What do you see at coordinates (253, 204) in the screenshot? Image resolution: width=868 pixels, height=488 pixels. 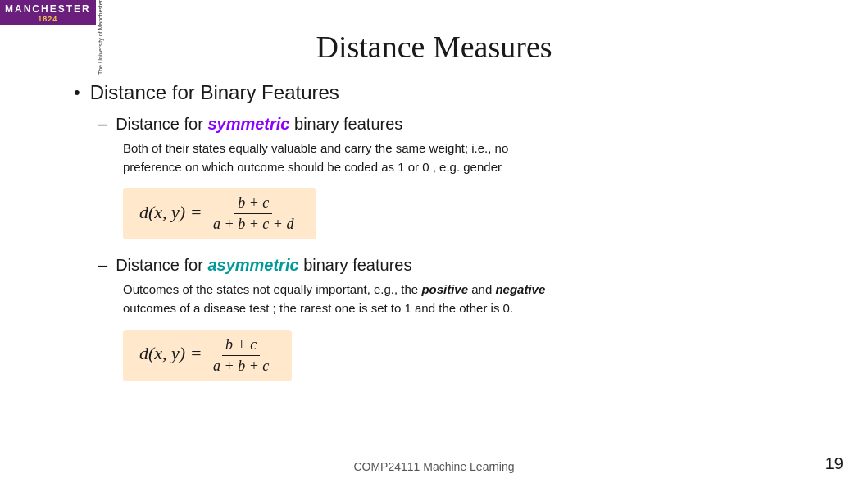 I see `fraction-symmetric-num: b + c` at bounding box center [253, 204].